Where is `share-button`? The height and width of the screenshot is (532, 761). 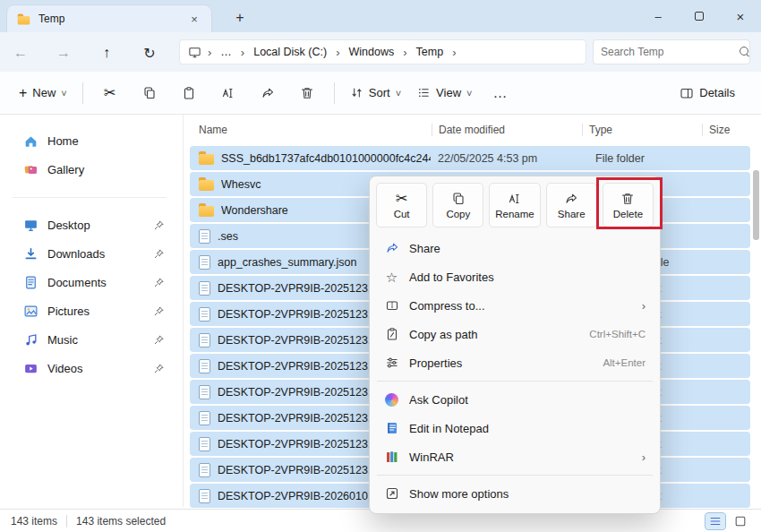
share-button is located at coordinates (268, 93).